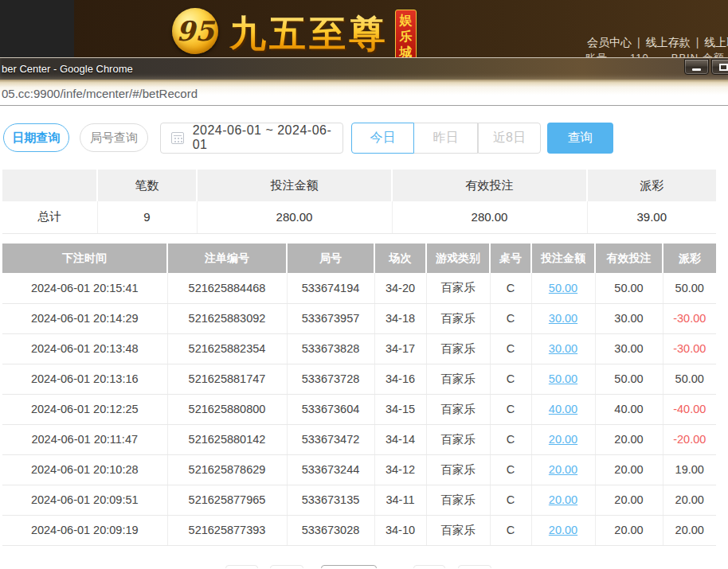 This screenshot has width=728, height=569. I want to click on badge-char: 娱, so click(406, 21).